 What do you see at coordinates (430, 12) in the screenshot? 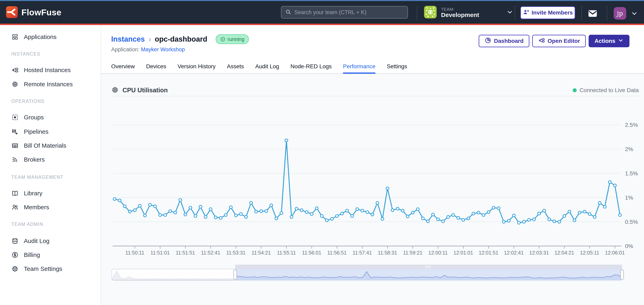
I see `team-avatar` at bounding box center [430, 12].